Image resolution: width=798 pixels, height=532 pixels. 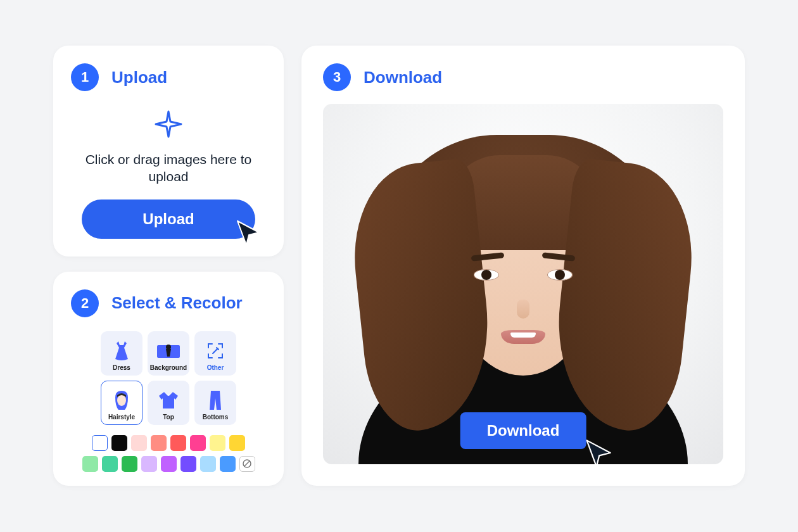 What do you see at coordinates (122, 417) in the screenshot?
I see `category-label: Hairstyle` at bounding box center [122, 417].